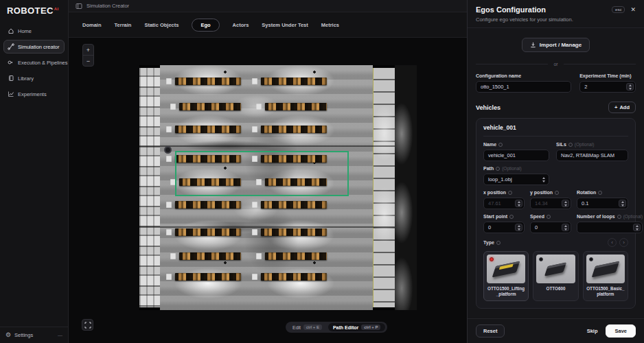 This screenshot has width=644, height=343. I want to click on sidebar-item-label: Execution & Pipelines, so click(43, 63).